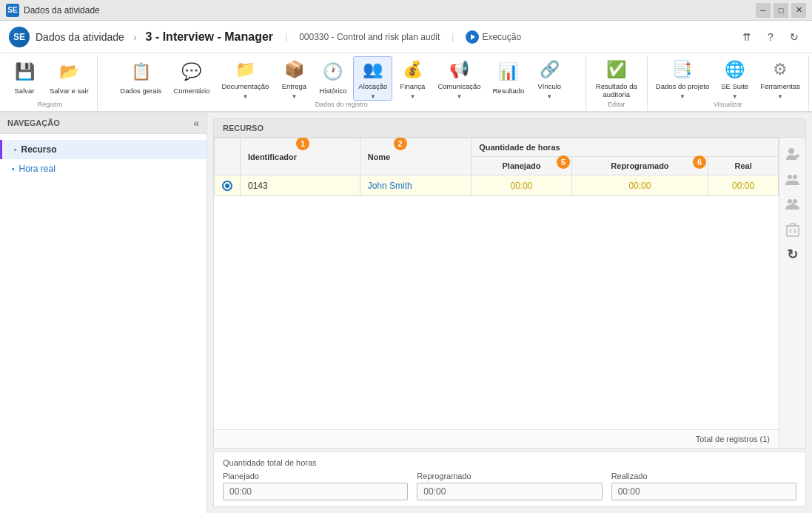 This screenshot has width=812, height=513. What do you see at coordinates (508, 78) in the screenshot?
I see `resultado-button: 📊 Resultado` at bounding box center [508, 78].